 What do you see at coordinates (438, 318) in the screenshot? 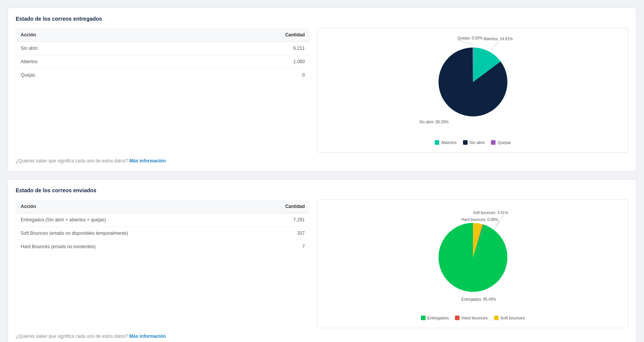
I see `legend-label-entregados: Entregados` at bounding box center [438, 318].